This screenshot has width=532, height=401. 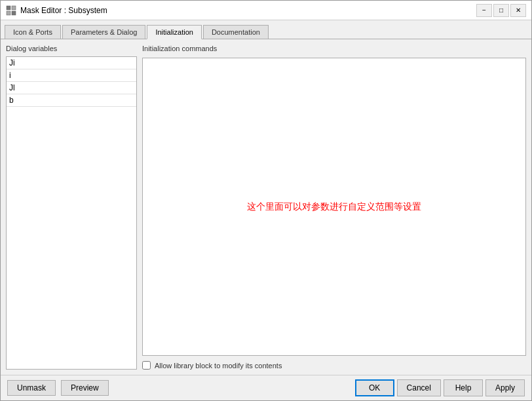 I want to click on title-bar-left: Mask Editor : Subsystem, so click(x=56, y=10).